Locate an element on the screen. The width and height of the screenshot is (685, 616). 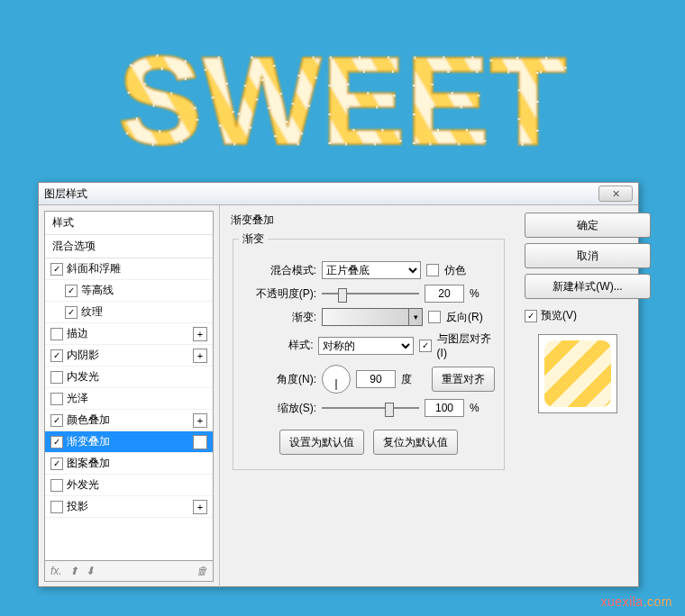
move-up-icon: ⬆ is located at coordinates (74, 571).